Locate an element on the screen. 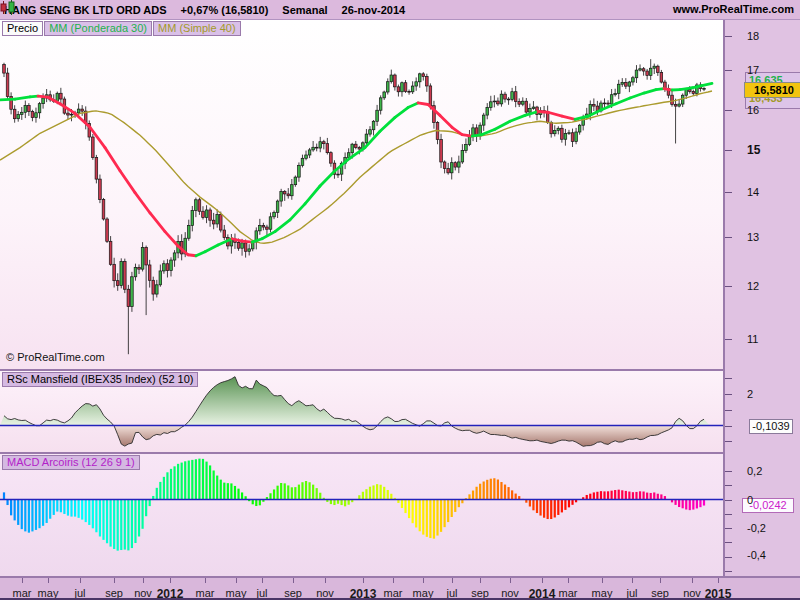 The image size is (800, 600). price-tick-label: 11 is located at coordinates (767, 339).